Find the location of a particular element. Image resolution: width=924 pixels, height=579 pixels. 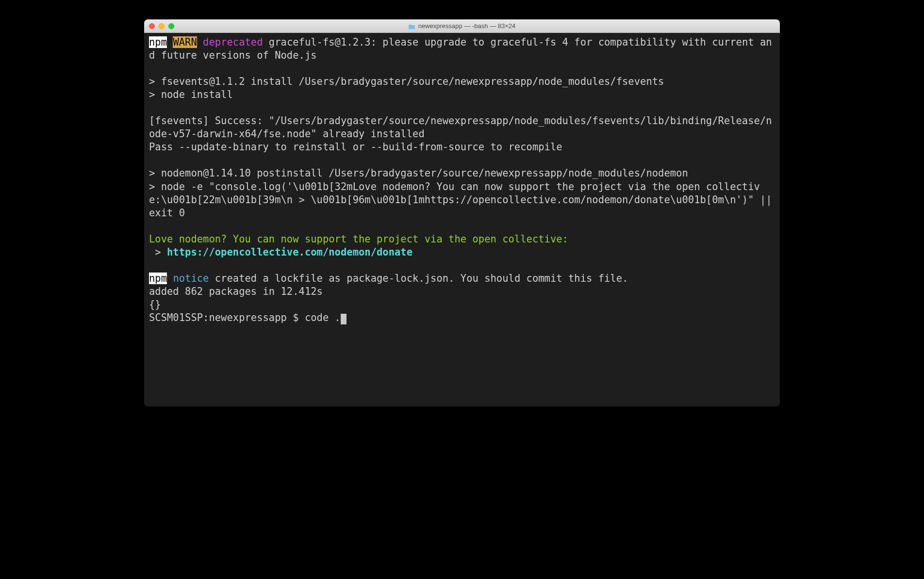

window-title: newexpressapp — -bash — 83×24 is located at coordinates (462, 26).